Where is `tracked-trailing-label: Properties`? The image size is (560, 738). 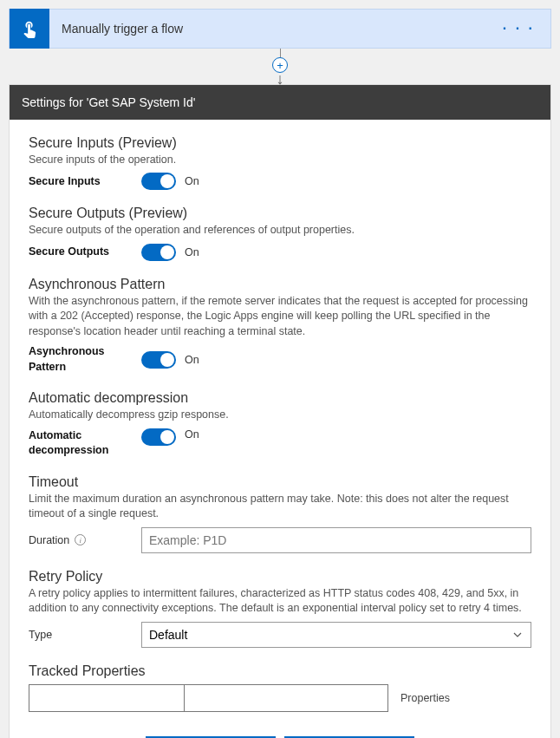
tracked-trailing-label: Properties is located at coordinates (425, 698).